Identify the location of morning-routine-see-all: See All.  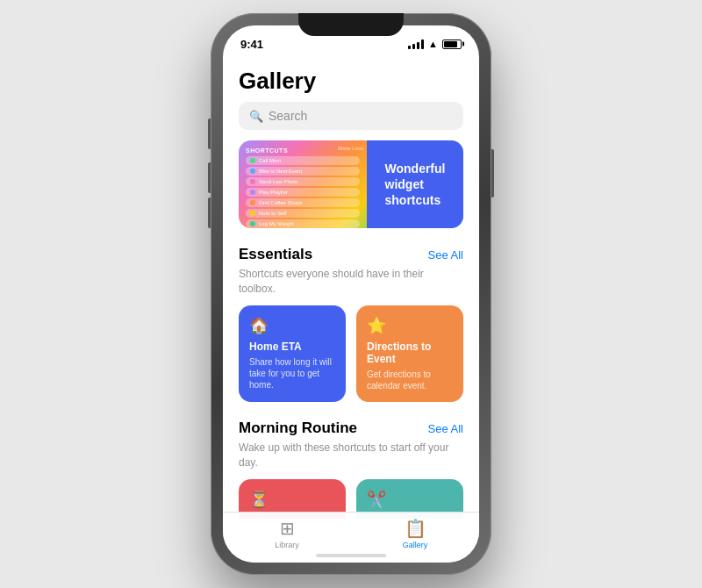
(446, 428).